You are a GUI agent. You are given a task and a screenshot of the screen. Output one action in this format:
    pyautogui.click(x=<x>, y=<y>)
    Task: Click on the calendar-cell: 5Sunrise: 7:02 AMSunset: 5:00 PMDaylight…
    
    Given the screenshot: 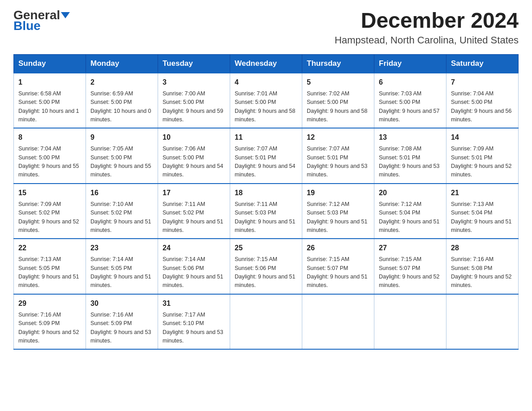 What is the action you would take?
    pyautogui.click(x=339, y=101)
    